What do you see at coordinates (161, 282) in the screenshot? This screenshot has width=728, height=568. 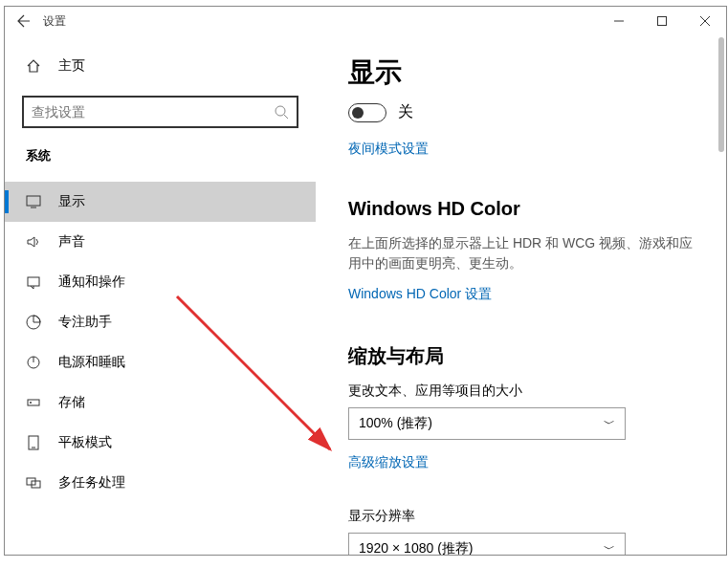 I see `nav-item-notifications: 通知和操作` at bounding box center [161, 282].